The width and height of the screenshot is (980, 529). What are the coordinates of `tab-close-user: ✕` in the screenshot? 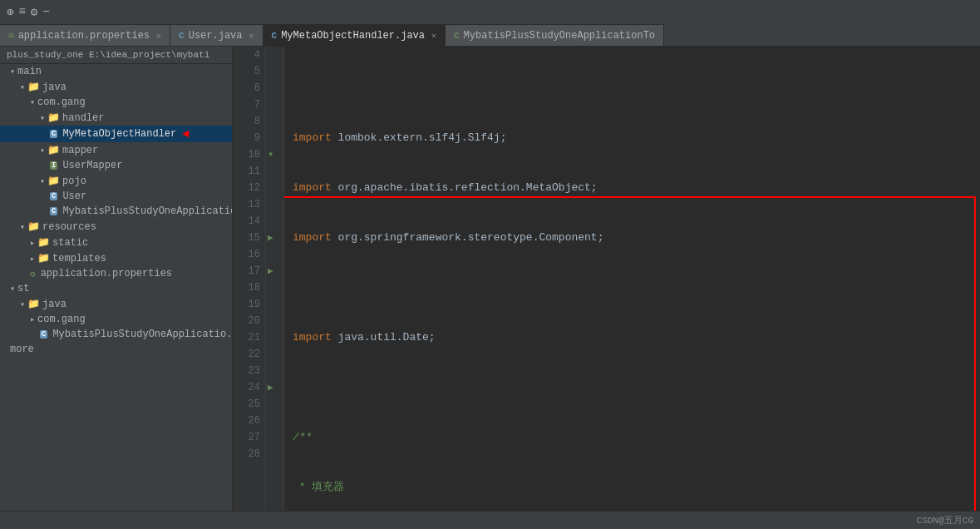 It's located at (252, 36).